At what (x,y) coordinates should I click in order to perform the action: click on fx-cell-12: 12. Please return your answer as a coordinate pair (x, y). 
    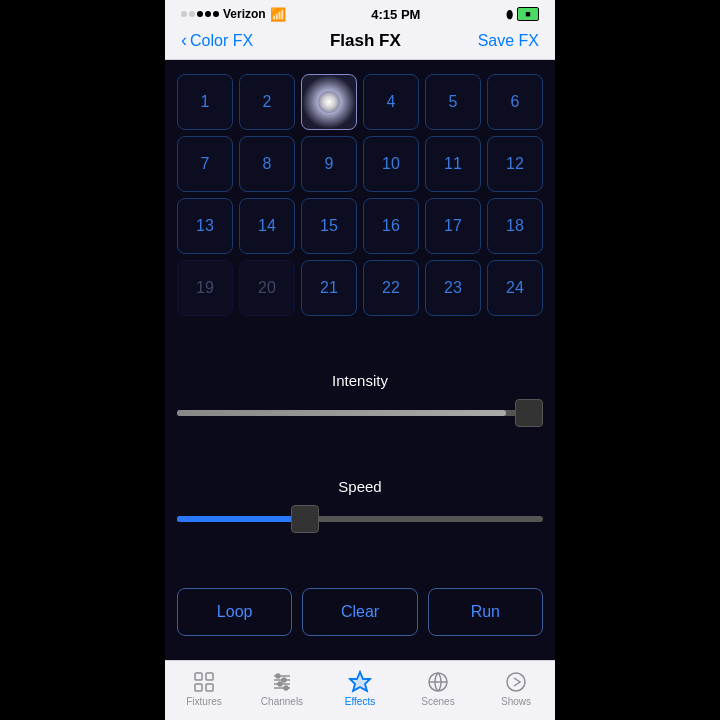
    Looking at the image, I should click on (515, 164).